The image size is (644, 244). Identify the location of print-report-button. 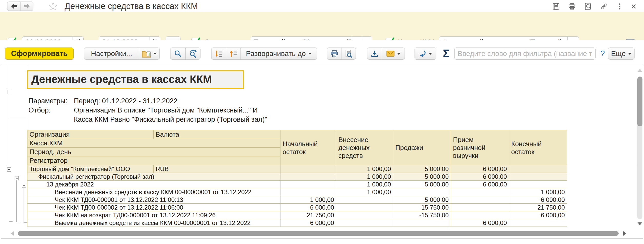
(334, 53).